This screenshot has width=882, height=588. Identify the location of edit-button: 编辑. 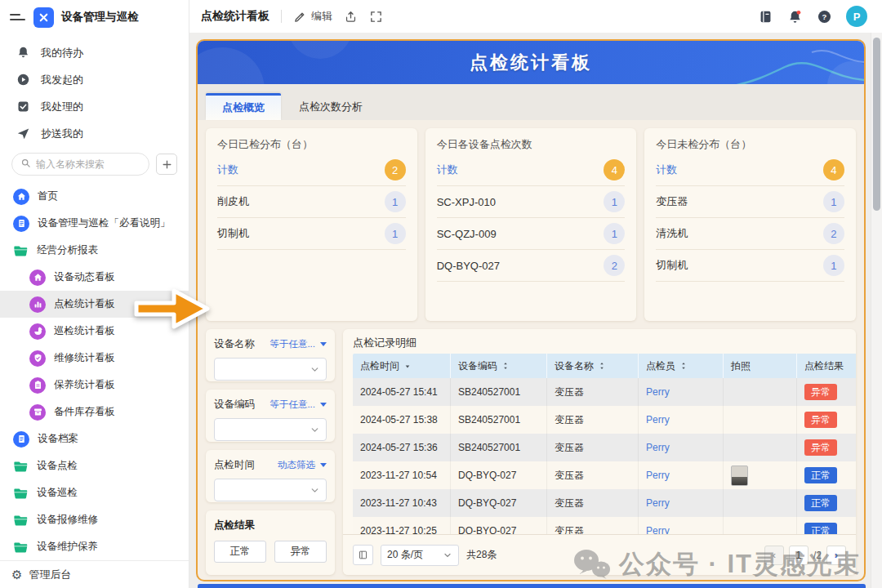
(313, 16).